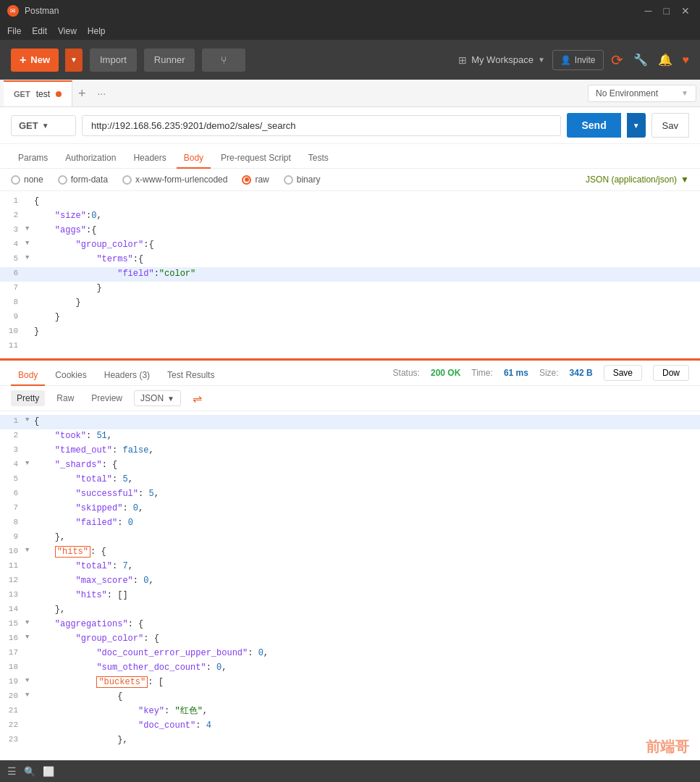 This screenshot has width=700, height=782. Describe the element at coordinates (43, 94) in the screenshot. I see `tab-name: test` at that location.